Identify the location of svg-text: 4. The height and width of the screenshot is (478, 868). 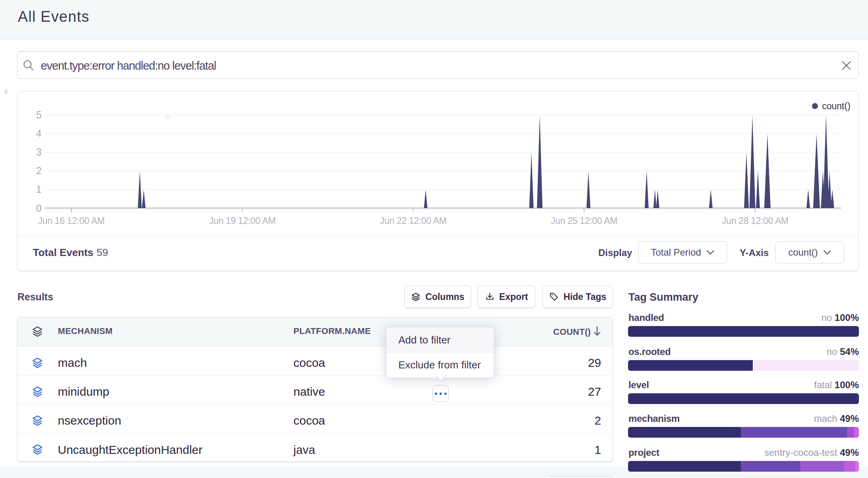
(39, 133).